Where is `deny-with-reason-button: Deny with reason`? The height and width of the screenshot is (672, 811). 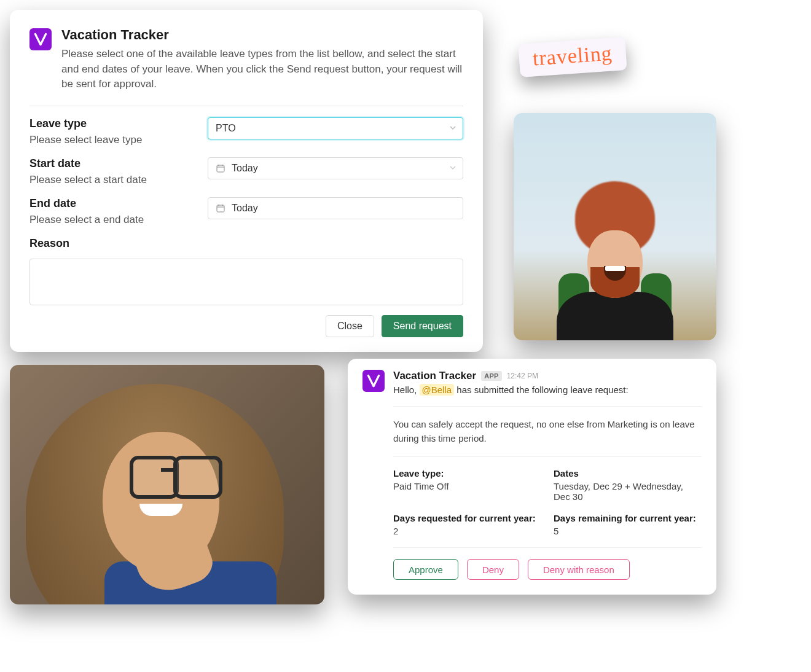
deny-with-reason-button: Deny with reason is located at coordinates (579, 569).